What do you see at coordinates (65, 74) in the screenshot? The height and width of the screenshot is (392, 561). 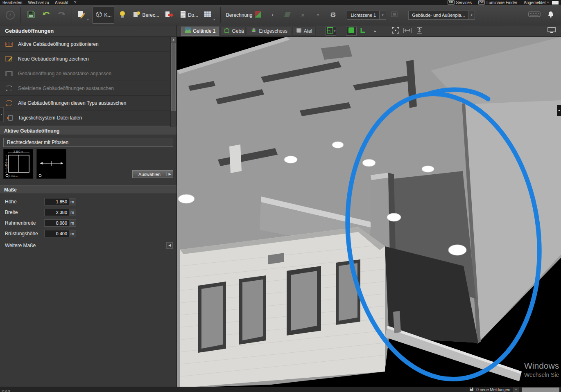 I see `tool-label: Gebäudeöffnung an Wandstärke anpassen` at bounding box center [65, 74].